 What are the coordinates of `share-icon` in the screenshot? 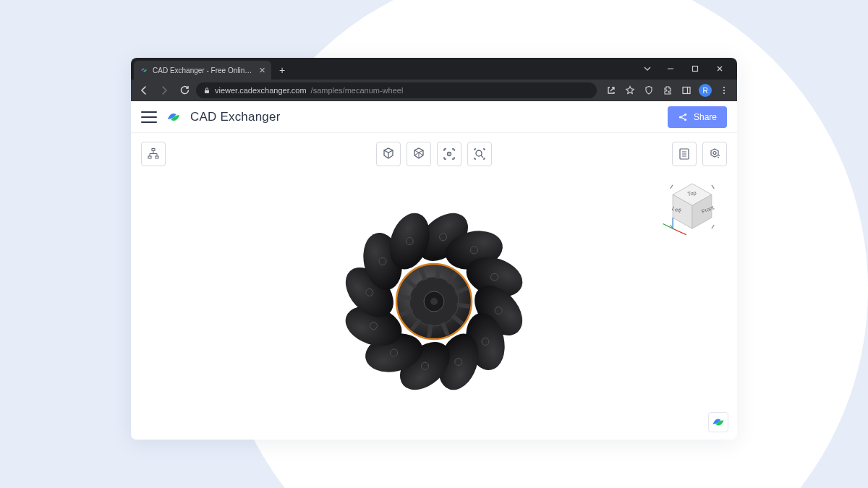 It's located at (683, 117).